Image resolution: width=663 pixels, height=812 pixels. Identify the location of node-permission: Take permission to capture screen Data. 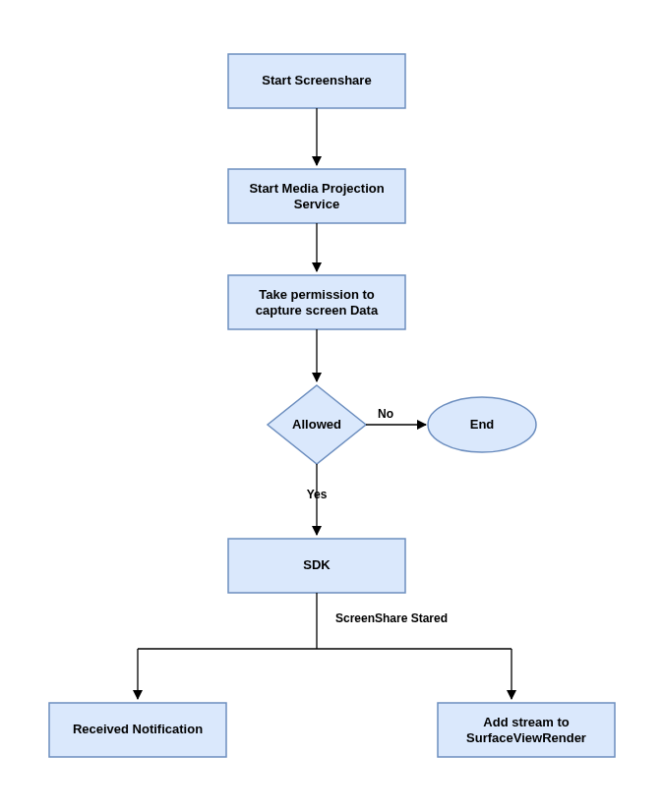
(317, 303).